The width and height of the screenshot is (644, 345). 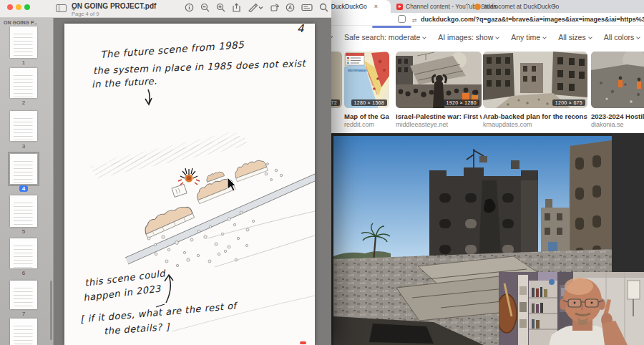 I want to click on tab-label: atlas comet at DuckDuckGo, so click(x=521, y=6).